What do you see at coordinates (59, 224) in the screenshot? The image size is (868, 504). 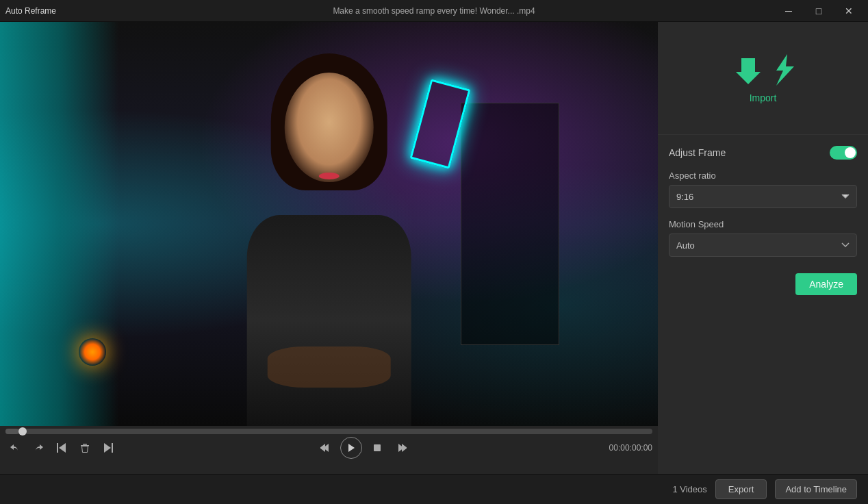 I see `scene-door` at bounding box center [59, 224].